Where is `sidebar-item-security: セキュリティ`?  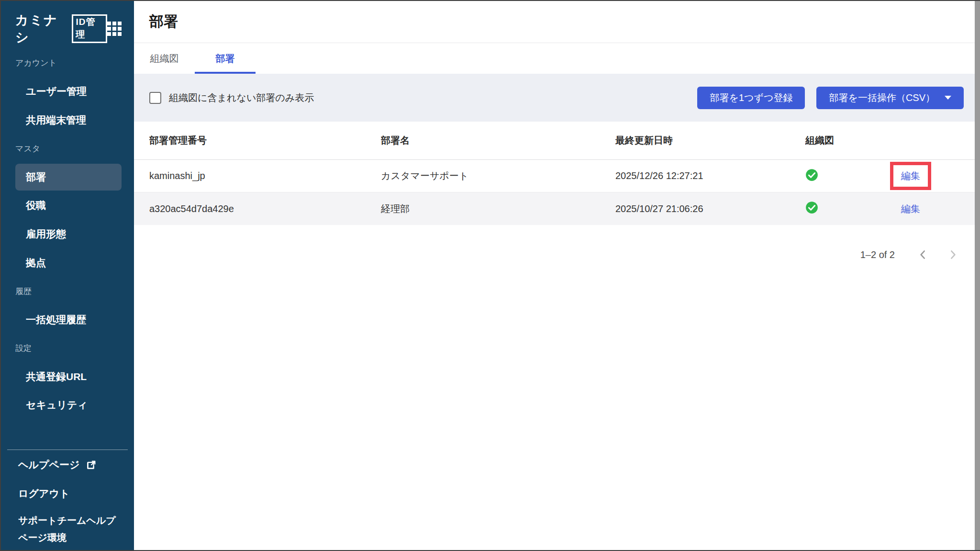
sidebar-item-security: セキュリティ is located at coordinates (67, 405).